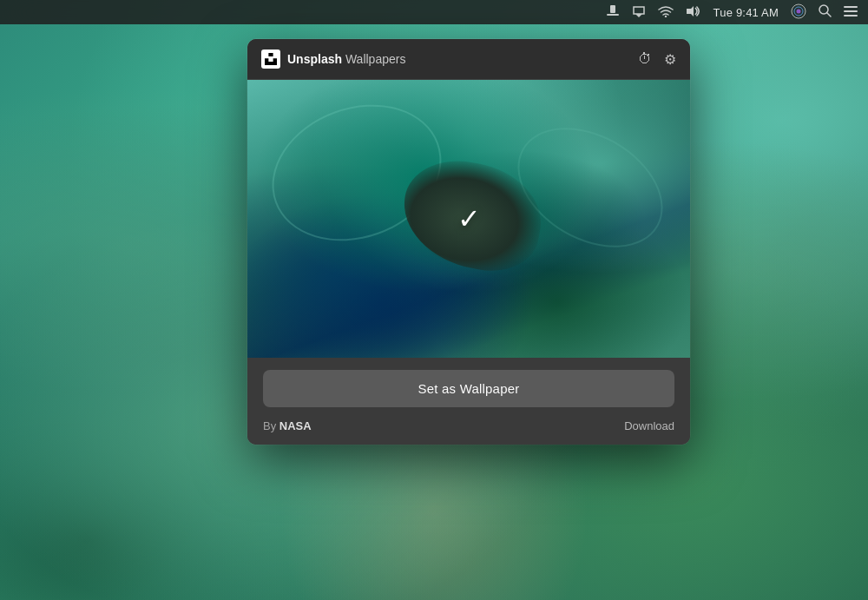 The width and height of the screenshot is (868, 600). What do you see at coordinates (271, 425) in the screenshot?
I see `credit-prefix: By` at bounding box center [271, 425].